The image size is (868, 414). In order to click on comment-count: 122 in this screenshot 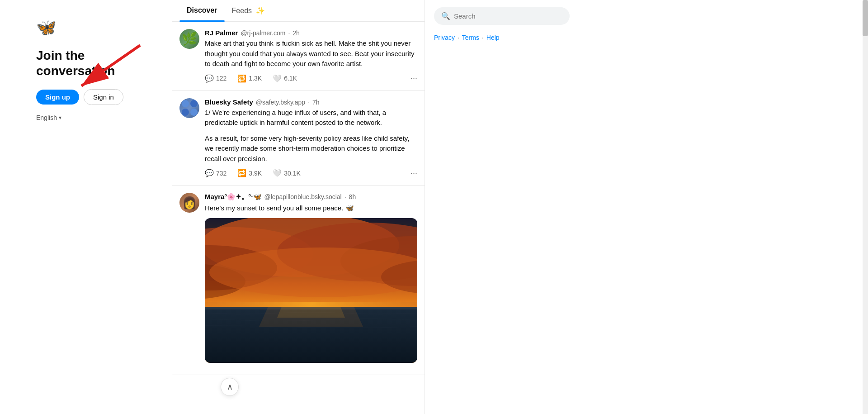, I will do `click(222, 78)`.